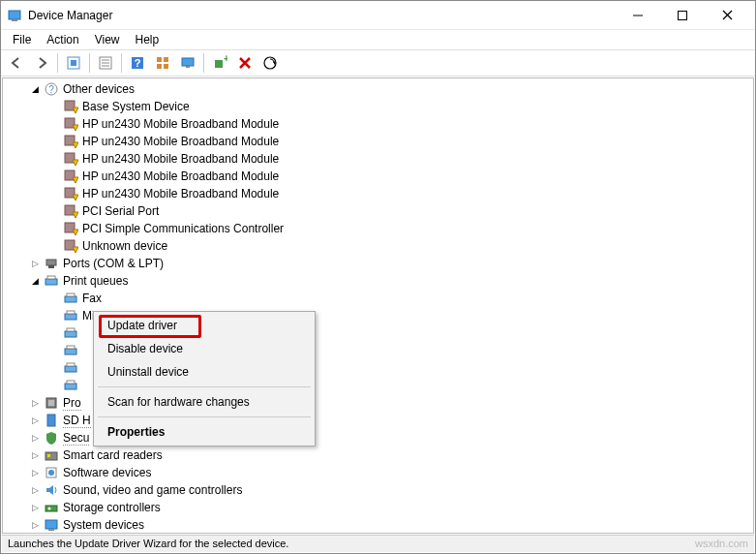 This screenshot has height=554, width=756. I want to click on tree-label: Ports (COM & LPT), so click(113, 263).